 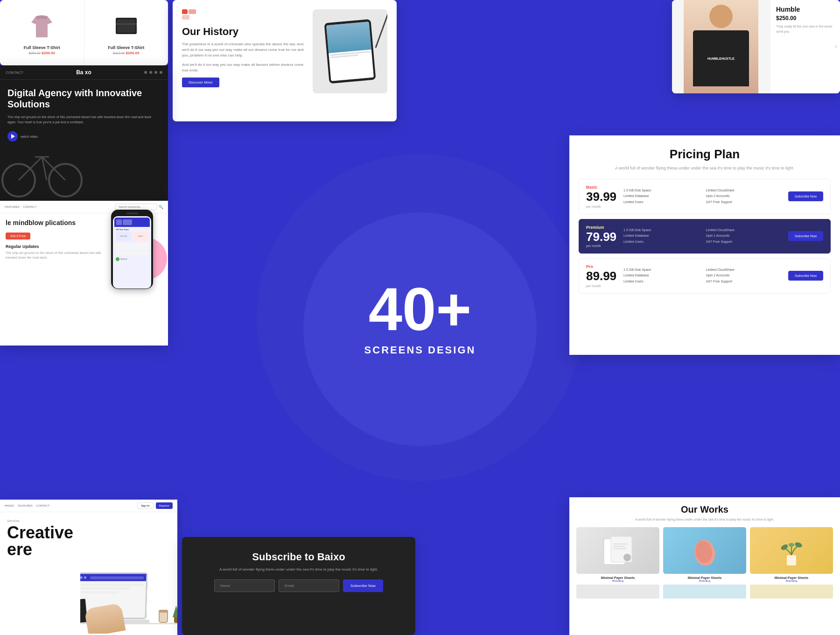 I want to click on history-body-2: And we'll do it our way yes our way make…, so click(x=244, y=68).